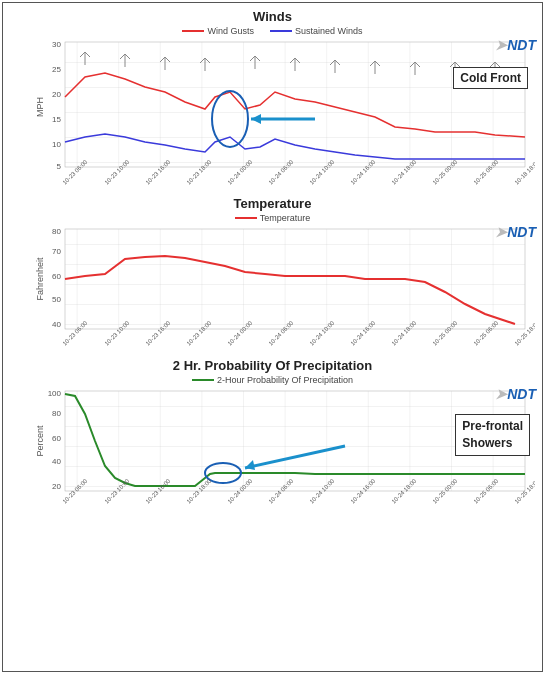 The image size is (545, 674). Describe the element at coordinates (56, 70) in the screenshot. I see `svg-text: 25` at that location.